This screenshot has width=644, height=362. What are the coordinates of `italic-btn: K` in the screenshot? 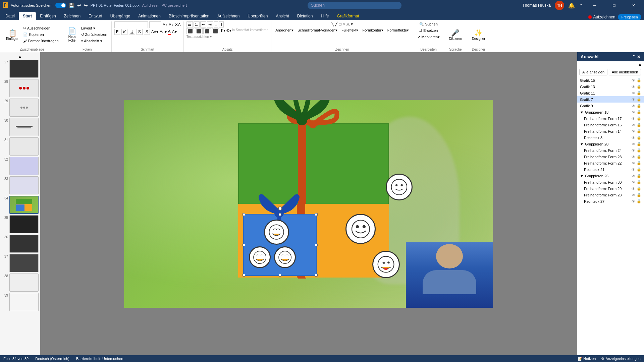 It's located at (124, 32).